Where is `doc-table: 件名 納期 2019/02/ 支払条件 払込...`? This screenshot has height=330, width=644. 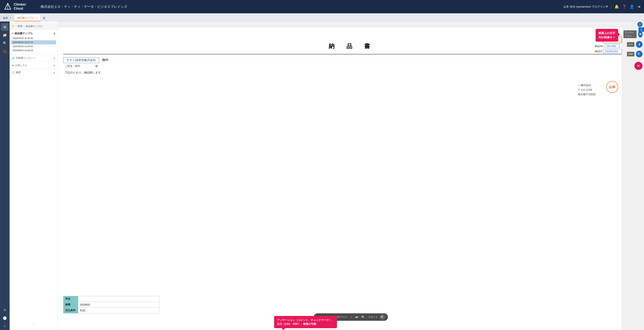 doc-table: 件名 納期 2019/02/ 支払条件 払込... is located at coordinates (111, 305).